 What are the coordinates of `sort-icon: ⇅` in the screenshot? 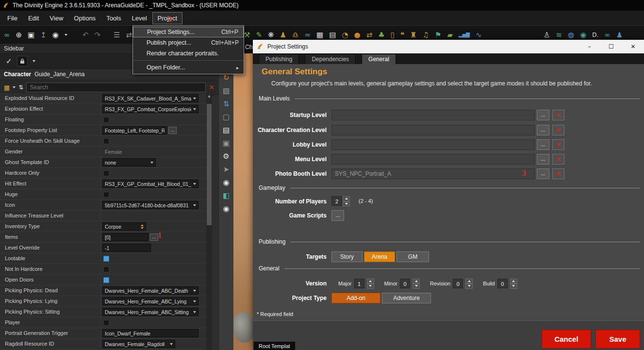 It's located at (21, 87).